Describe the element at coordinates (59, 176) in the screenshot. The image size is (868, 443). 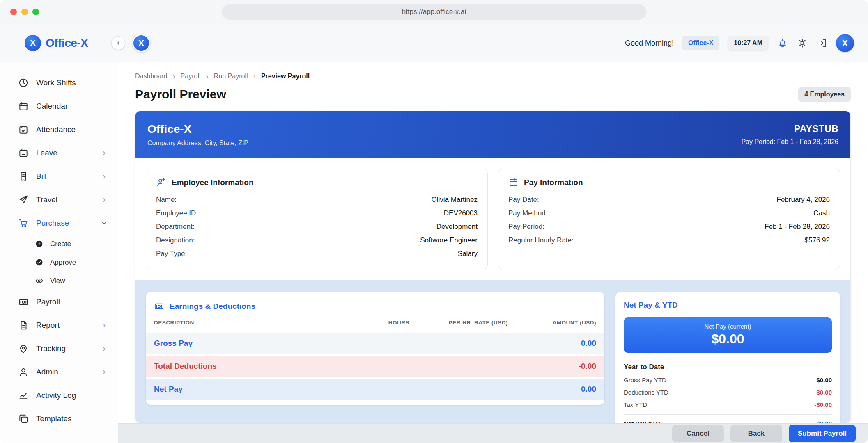
I see `sidebar-item-bill: Bill` at that location.